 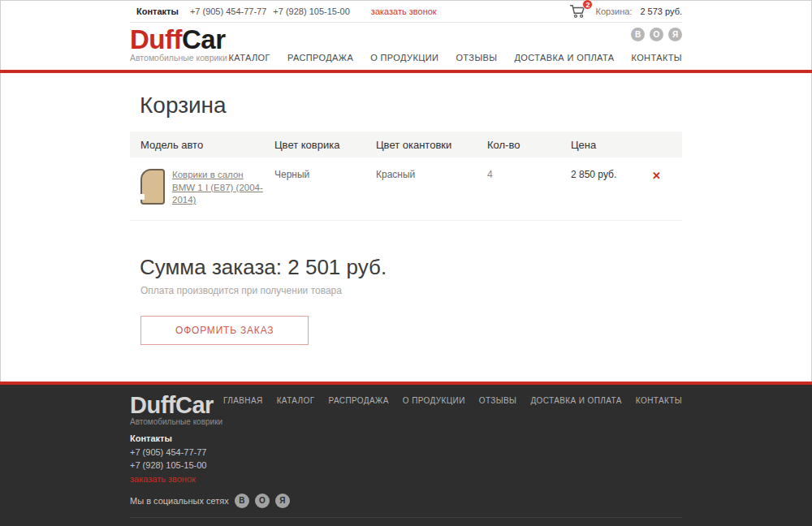 I want to click on footer-social-label: Мы в социальных сетях, so click(x=179, y=501).